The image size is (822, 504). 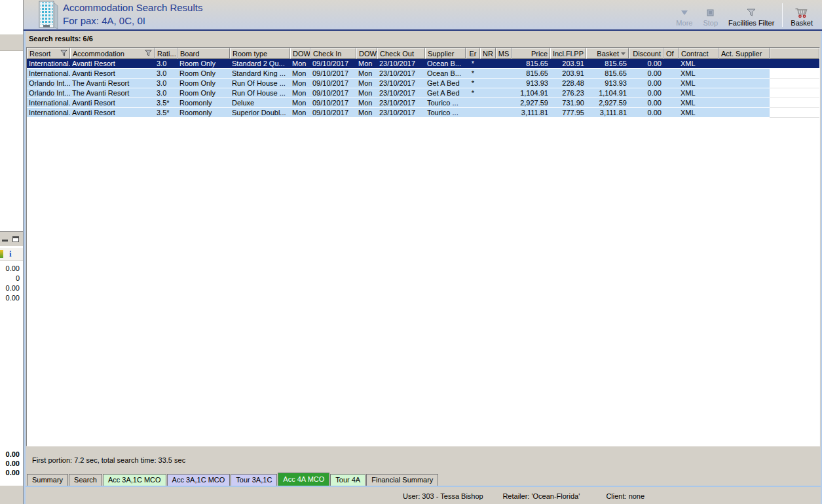 What do you see at coordinates (254, 480) in the screenshot?
I see `tab-tour-3a-1c: Tour 3A,1C` at bounding box center [254, 480].